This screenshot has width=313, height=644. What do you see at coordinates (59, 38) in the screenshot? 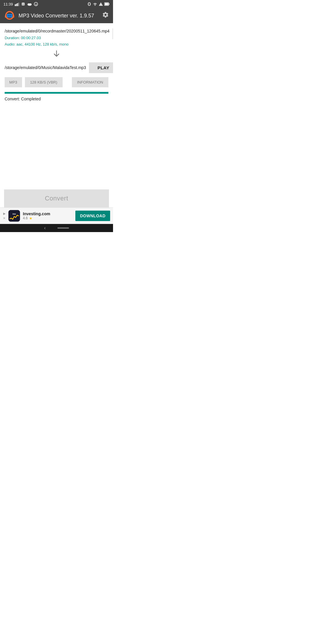
I see `input-file-info: /storage/emulated/0/recordmaster/2020051…` at bounding box center [59, 38].